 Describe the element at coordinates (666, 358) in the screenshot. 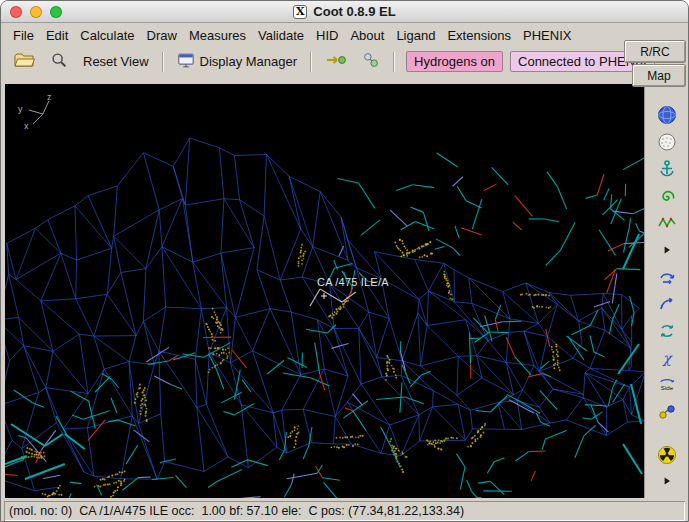

I see `svg-text: χ` at that location.